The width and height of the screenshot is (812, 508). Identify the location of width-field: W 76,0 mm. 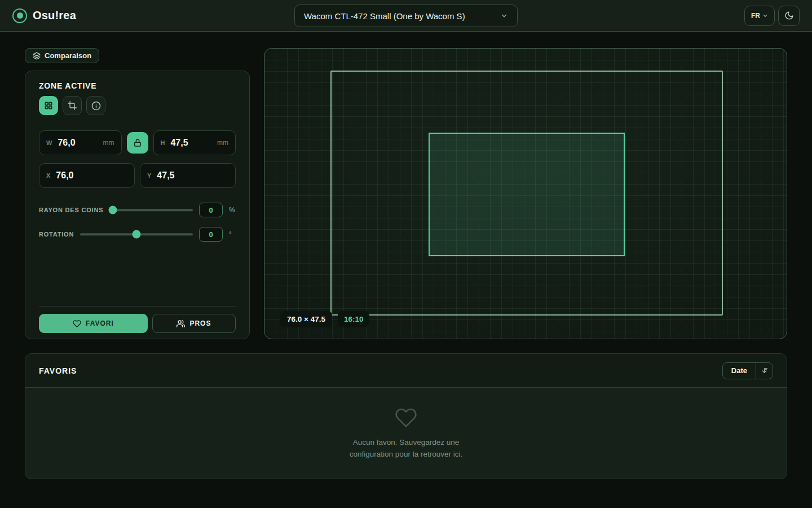
(80, 143).